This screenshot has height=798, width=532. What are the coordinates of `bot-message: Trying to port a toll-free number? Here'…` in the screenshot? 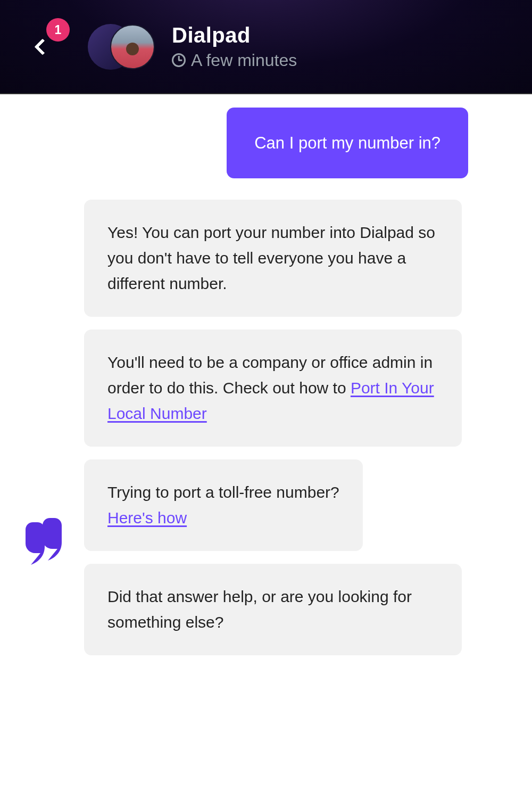 It's located at (223, 505).